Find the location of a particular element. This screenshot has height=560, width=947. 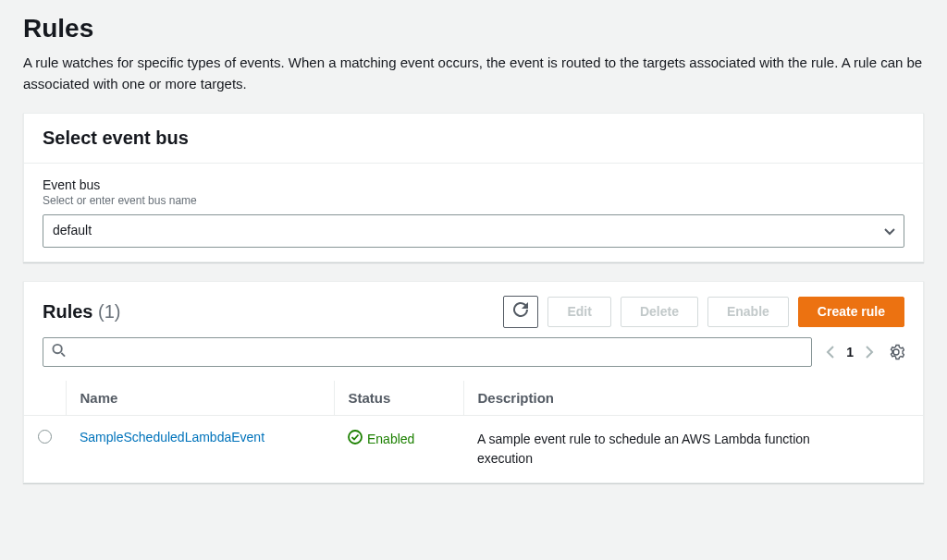

status-text: Enabled is located at coordinates (390, 439).